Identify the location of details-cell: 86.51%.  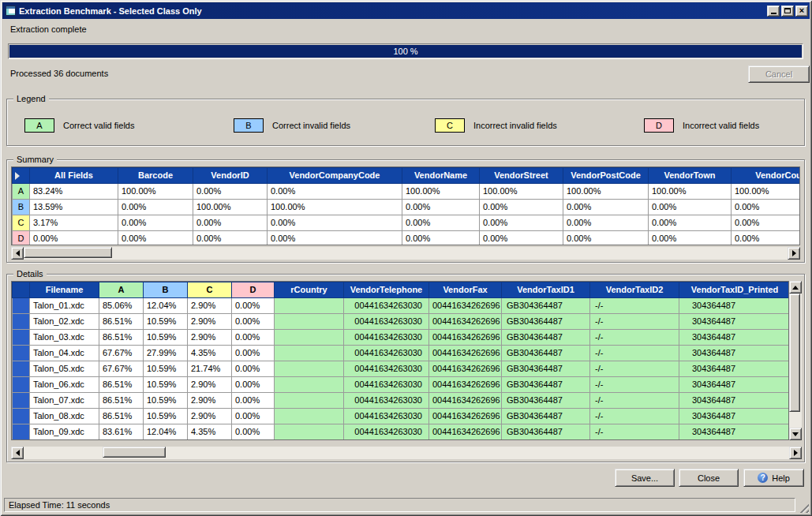
(122, 385).